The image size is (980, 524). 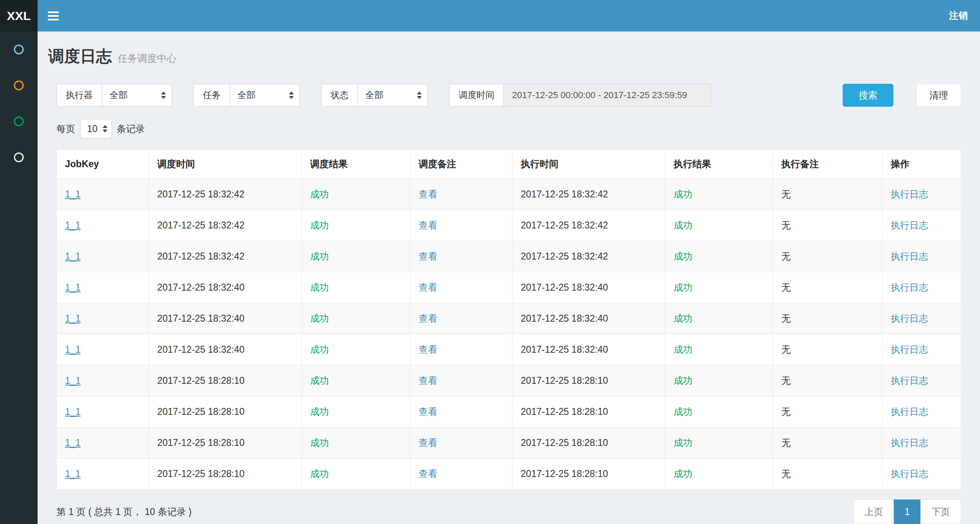 I want to click on executor-filter-label: 执行器, so click(x=79, y=95).